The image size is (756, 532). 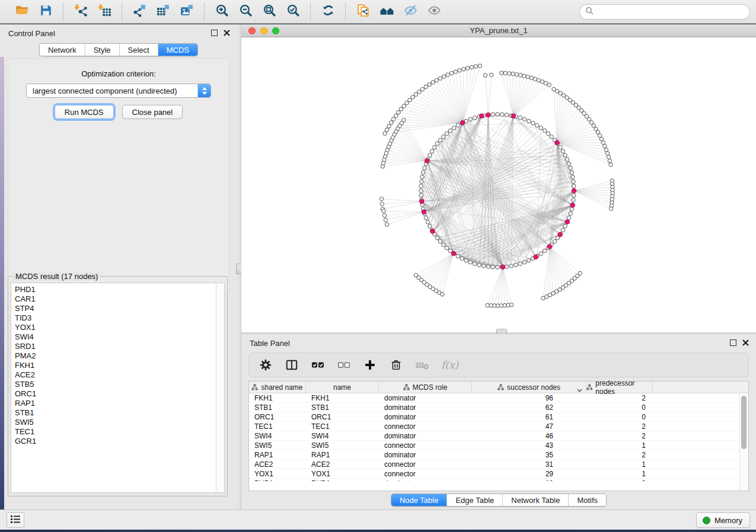 What do you see at coordinates (115, 366) in the screenshot?
I see `mcds-result-item: FKH1` at bounding box center [115, 366].